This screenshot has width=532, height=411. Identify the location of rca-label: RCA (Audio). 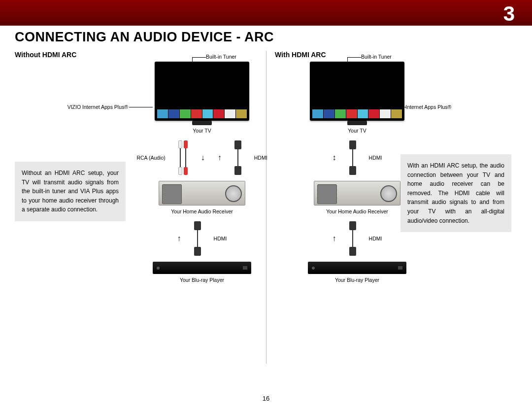
(151, 158).